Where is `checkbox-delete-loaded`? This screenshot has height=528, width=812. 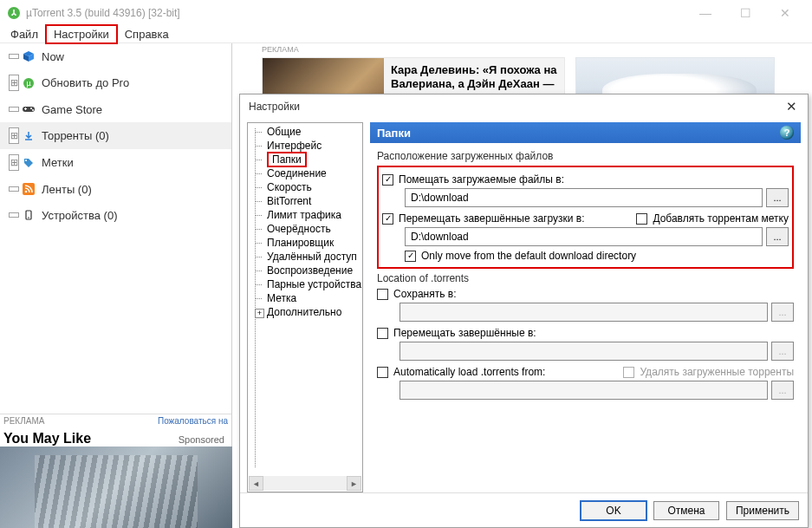
checkbox-delete-loaded is located at coordinates (629, 373).